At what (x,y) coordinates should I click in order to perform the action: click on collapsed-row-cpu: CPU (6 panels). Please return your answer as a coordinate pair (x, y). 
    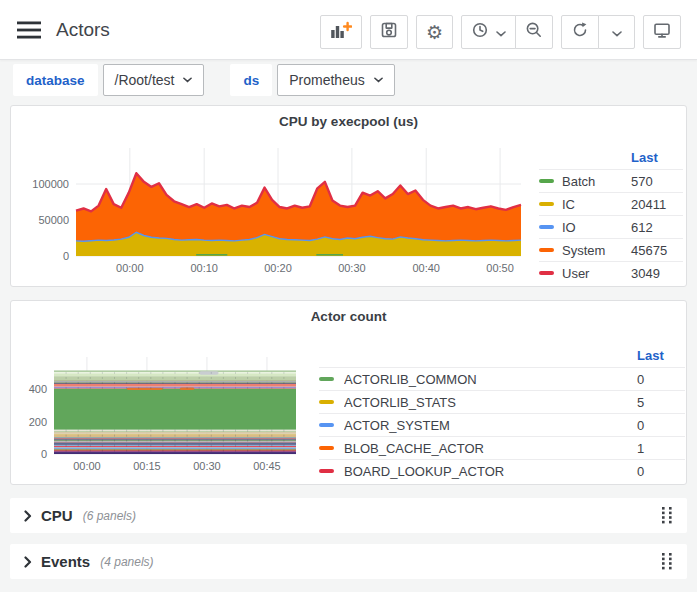
    Looking at the image, I should click on (348, 516).